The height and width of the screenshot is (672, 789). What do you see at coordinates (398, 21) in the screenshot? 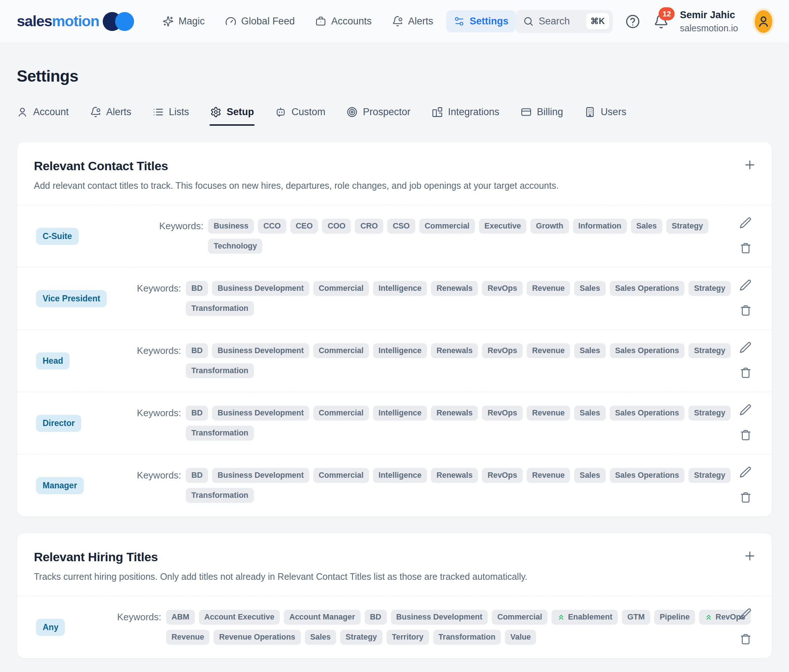
I see `bell-dot-icon` at bounding box center [398, 21].